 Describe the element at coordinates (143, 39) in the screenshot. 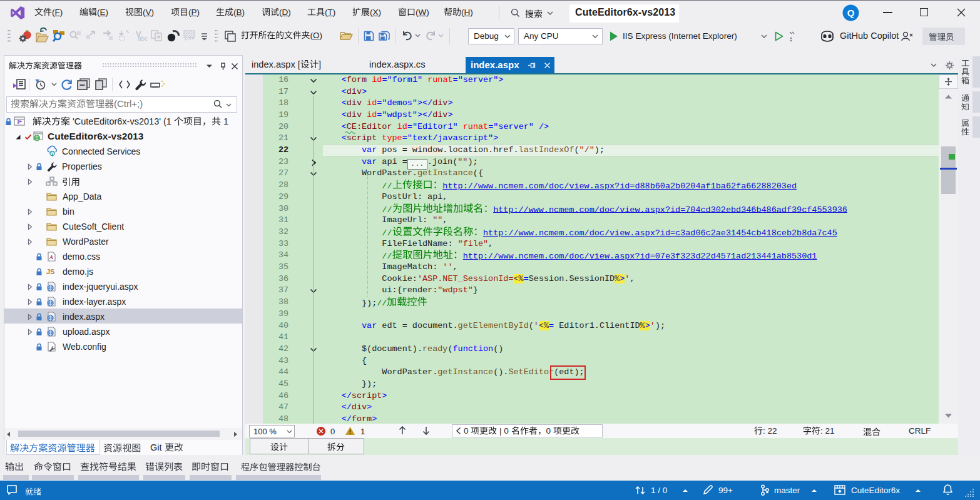

I see `svg-text: abc` at that location.